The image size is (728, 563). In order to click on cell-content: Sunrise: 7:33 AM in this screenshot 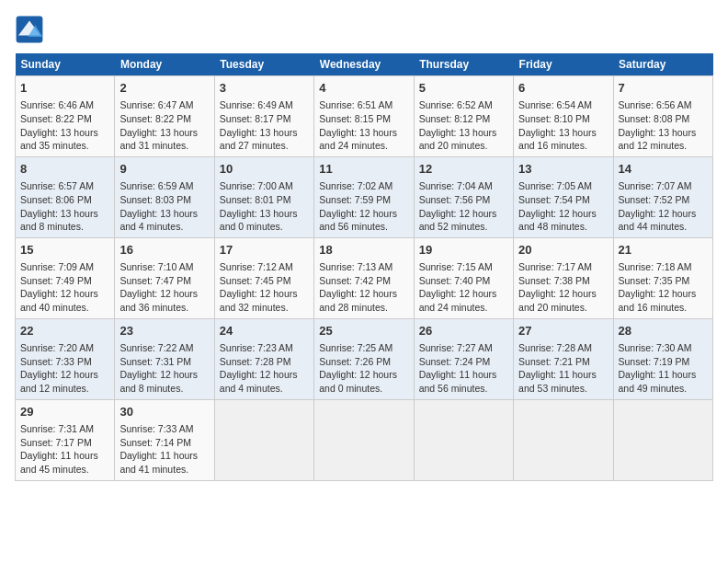, I will do `click(164, 429)`.